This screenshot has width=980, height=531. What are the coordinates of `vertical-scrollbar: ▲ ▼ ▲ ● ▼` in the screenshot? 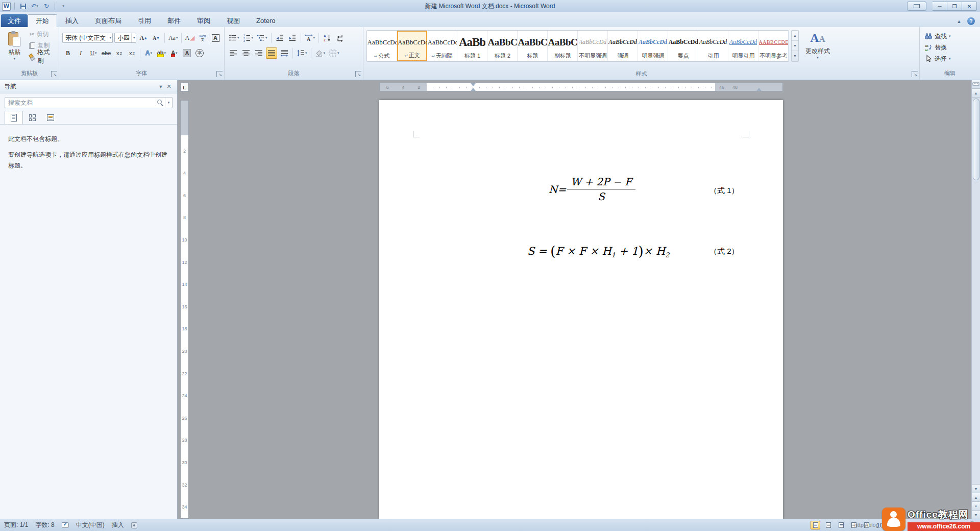 It's located at (976, 299).